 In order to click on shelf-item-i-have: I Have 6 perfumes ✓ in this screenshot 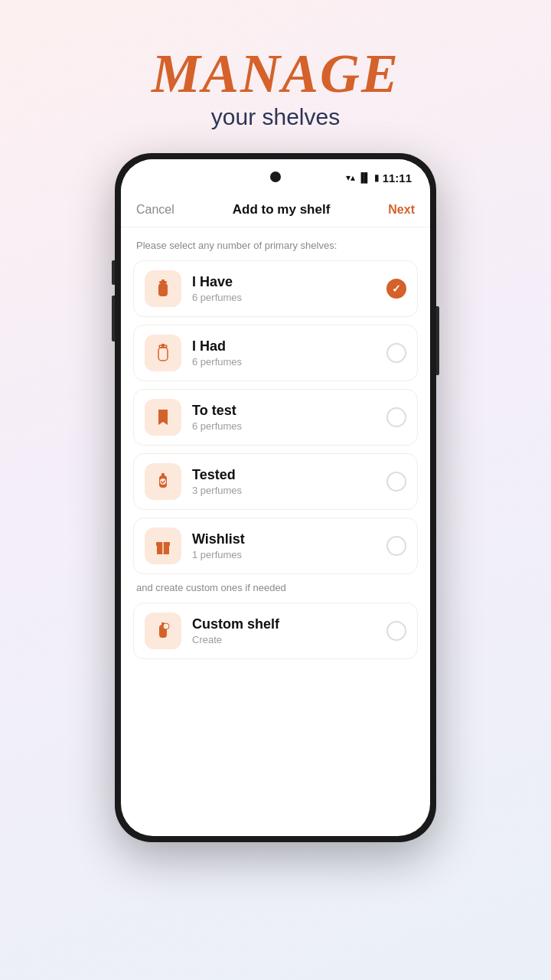, I will do `click(276, 289)`.